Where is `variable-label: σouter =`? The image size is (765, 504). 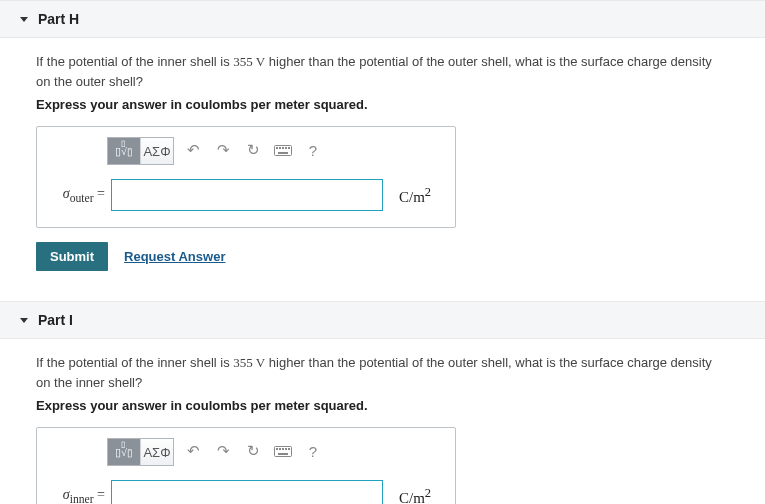 variable-label: σouter = is located at coordinates (80, 196).